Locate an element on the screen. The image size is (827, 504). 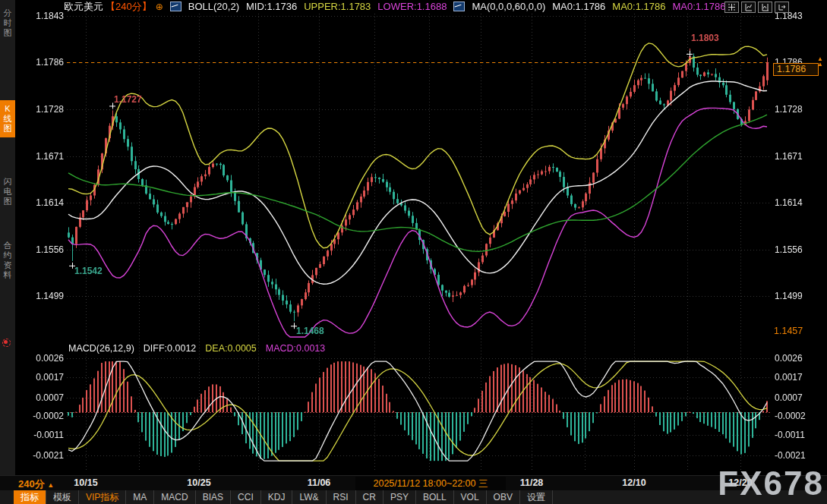
sidebar-tab-1: 分时图 is located at coordinates (8, 23).